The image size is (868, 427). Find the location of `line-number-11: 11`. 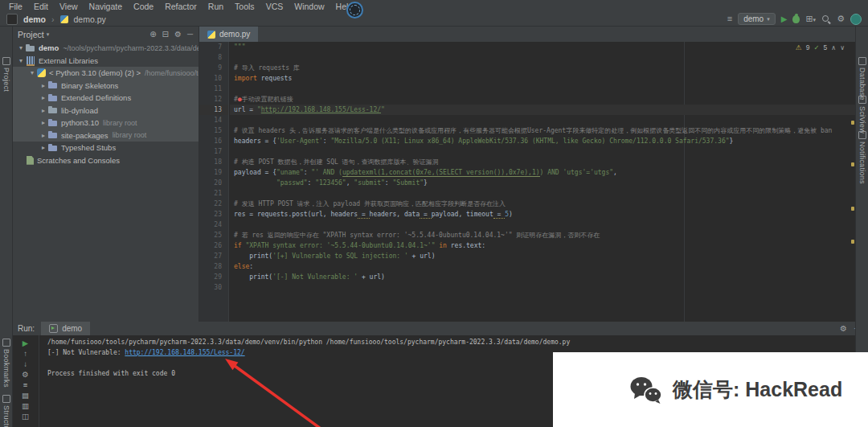

line-number-11: 11 is located at coordinates (214, 88).